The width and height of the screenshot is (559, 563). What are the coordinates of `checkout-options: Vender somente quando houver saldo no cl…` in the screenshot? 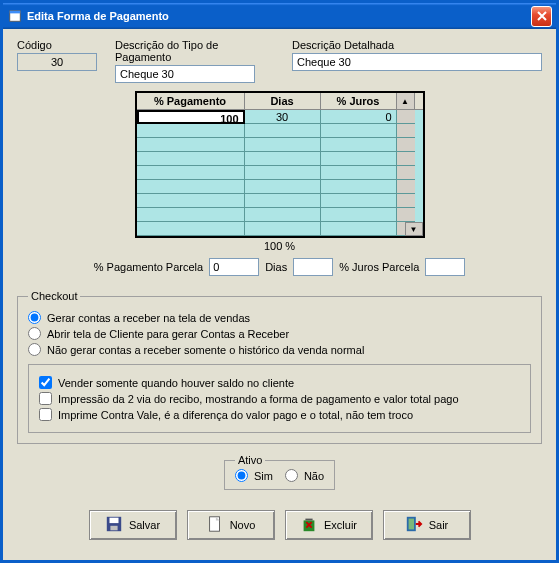 It's located at (280, 398).